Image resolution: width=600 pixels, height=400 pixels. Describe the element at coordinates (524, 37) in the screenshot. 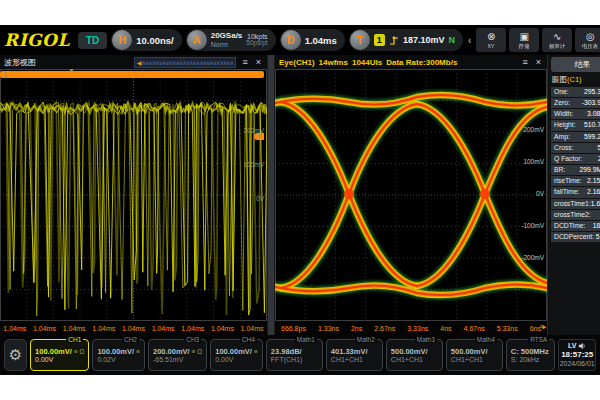

I see `storage-icon: ▣` at that location.